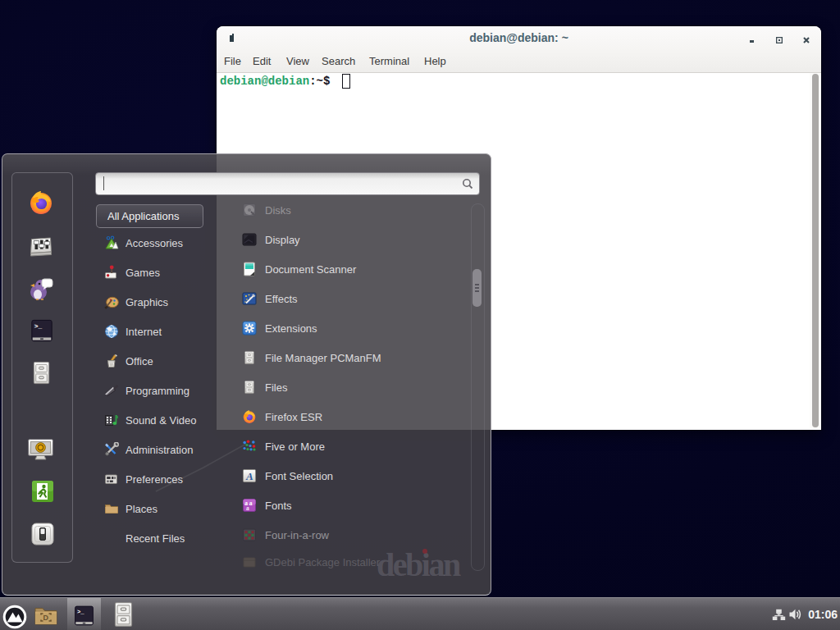 This screenshot has width=840, height=630. What do you see at coordinates (46, 618) in the screenshot?
I see `svg-text: D` at bounding box center [46, 618].